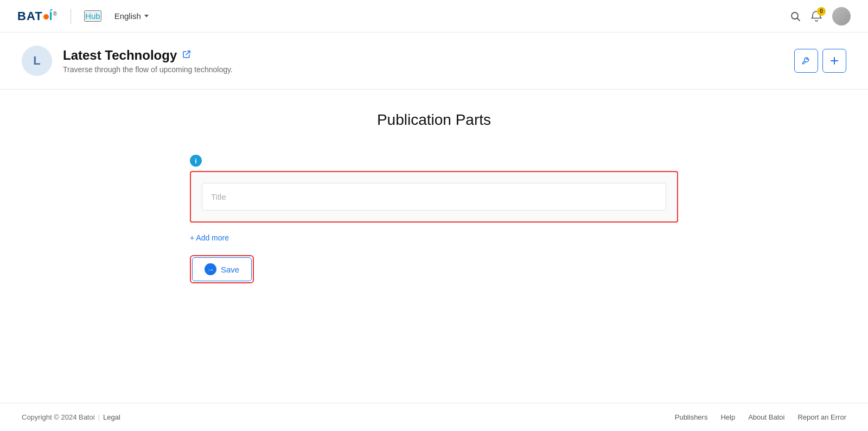 The image size is (868, 431). I want to click on save-label: Save, so click(230, 269).